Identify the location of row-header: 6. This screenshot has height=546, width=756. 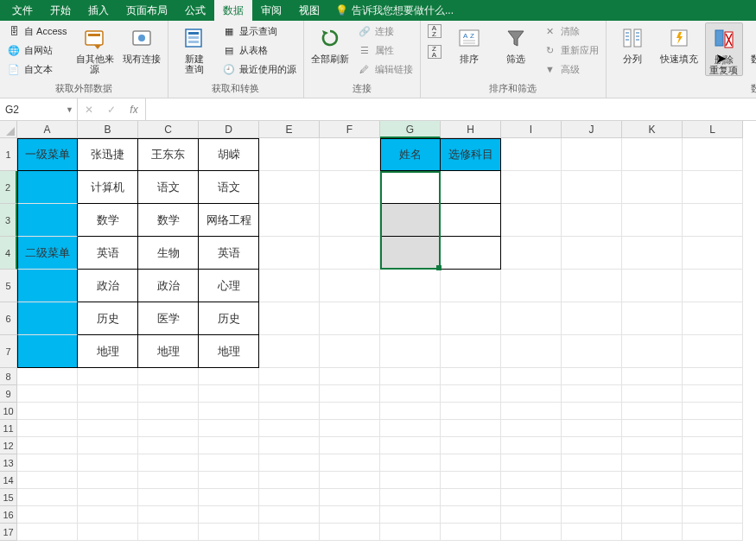
(9, 319).